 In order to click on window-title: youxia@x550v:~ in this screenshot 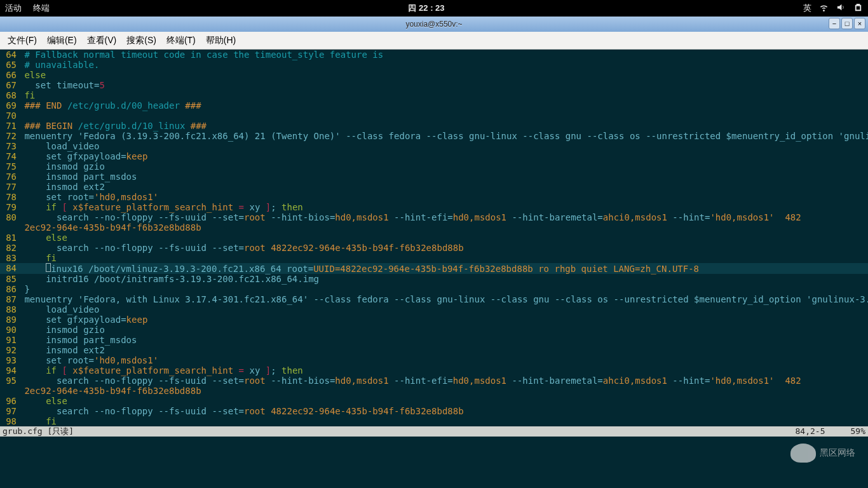, I will do `click(433, 24)`.